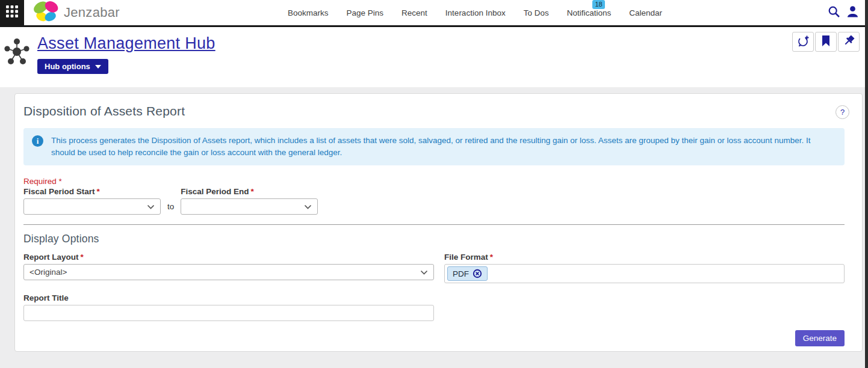 The height and width of the screenshot is (368, 868). Describe the element at coordinates (867, 184) in the screenshot. I see `window-right-edge` at that location.